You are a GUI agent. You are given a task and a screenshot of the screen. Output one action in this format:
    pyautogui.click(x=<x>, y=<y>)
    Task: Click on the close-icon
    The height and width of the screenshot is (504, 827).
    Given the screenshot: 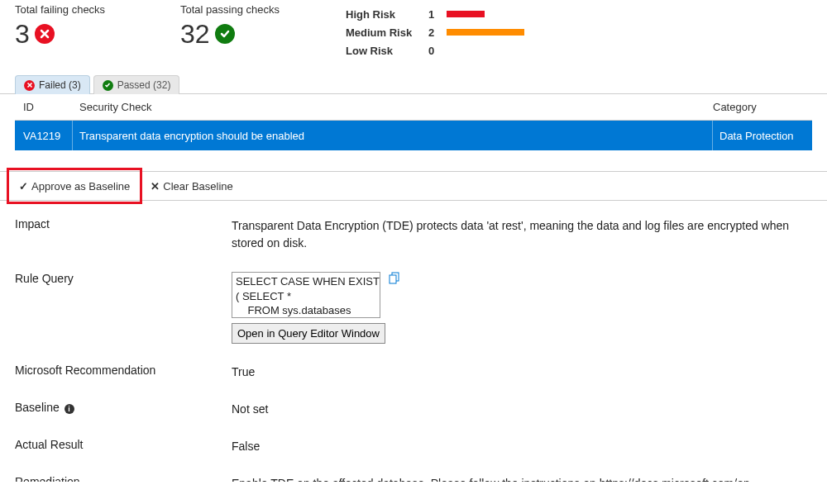 What is the action you would take?
    pyautogui.click(x=155, y=187)
    